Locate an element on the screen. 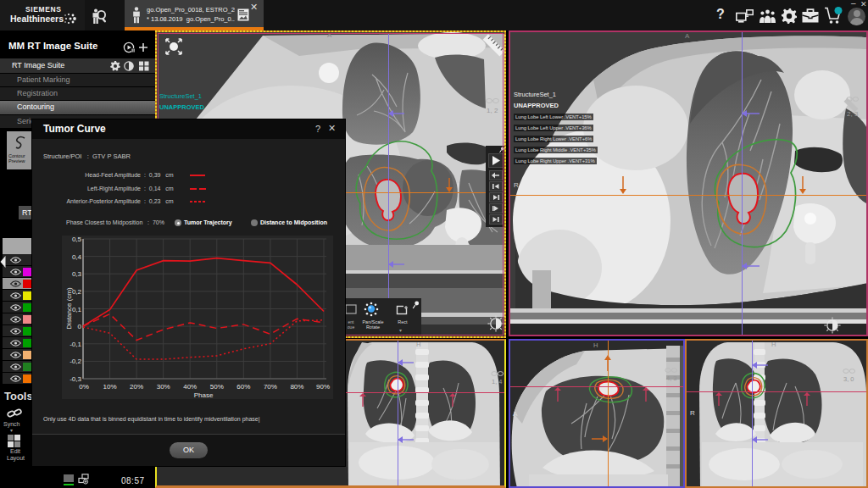 Image resolution: width=868 pixels, height=488 pixels. svg-text: 80% is located at coordinates (297, 386).